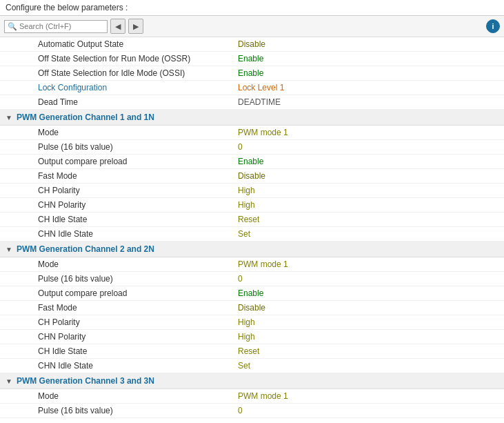 The width and height of the screenshot is (504, 423). Describe the element at coordinates (85, 381) in the screenshot. I see `section-ch3-label: PWM Generation Channel 3 and 3N` at that location.